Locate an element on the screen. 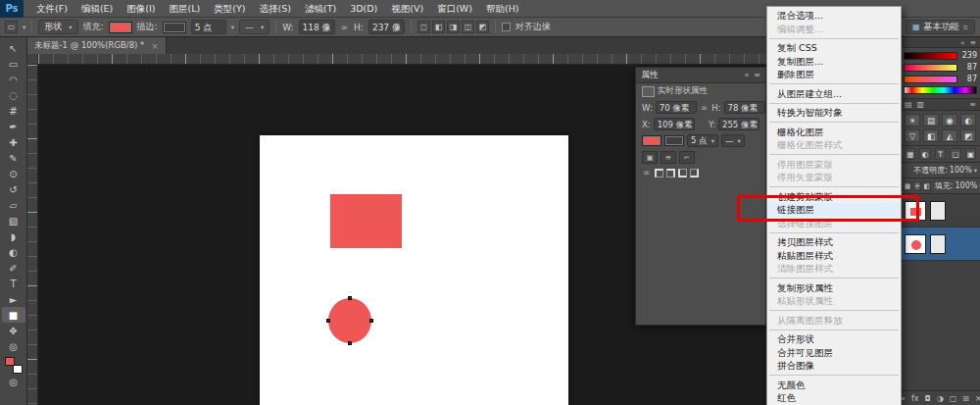 The height and width of the screenshot is (405, 980). red-rectangle-shape is located at coordinates (367, 222).